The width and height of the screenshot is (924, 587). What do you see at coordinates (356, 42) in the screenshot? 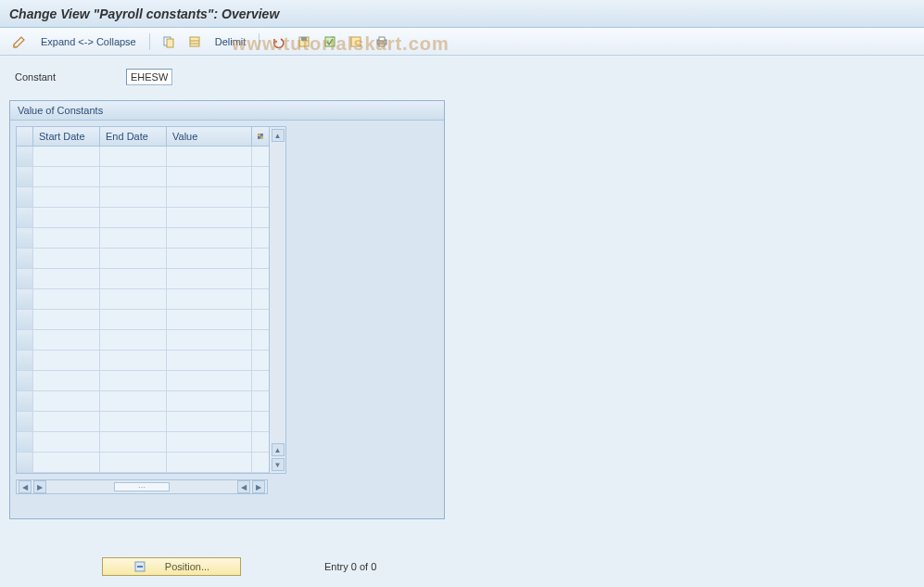
I see `deselect-button` at bounding box center [356, 42].